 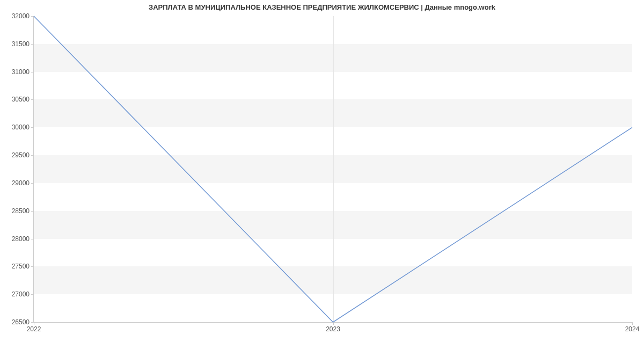 I want to click on y-tick-label: 30500, so click(x=23, y=99).